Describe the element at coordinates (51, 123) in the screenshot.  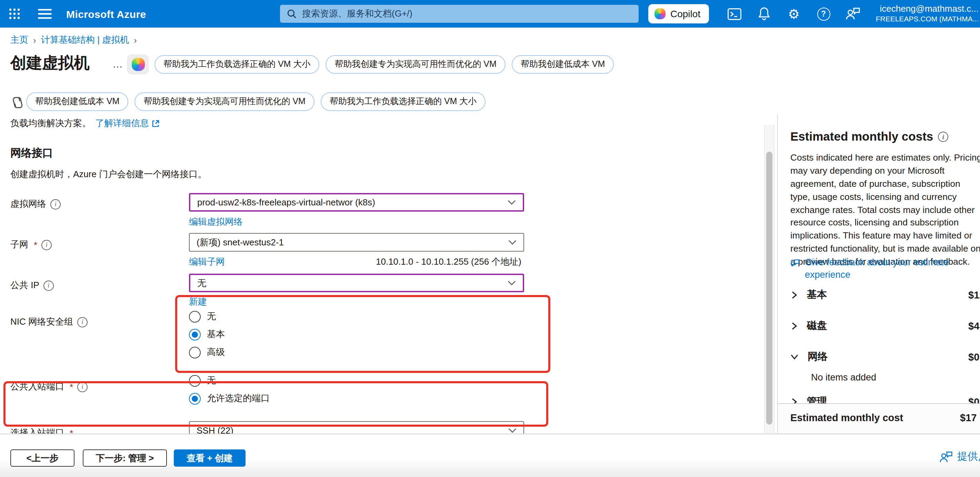
I see `intro-text: 负载均衡解决方案。` at that location.